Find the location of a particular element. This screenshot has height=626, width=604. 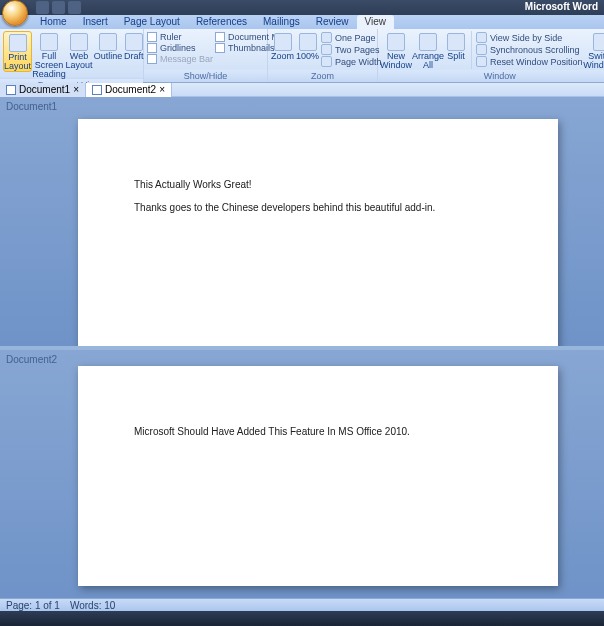

tab-page-layout: Page Layout is located at coordinates (152, 22).